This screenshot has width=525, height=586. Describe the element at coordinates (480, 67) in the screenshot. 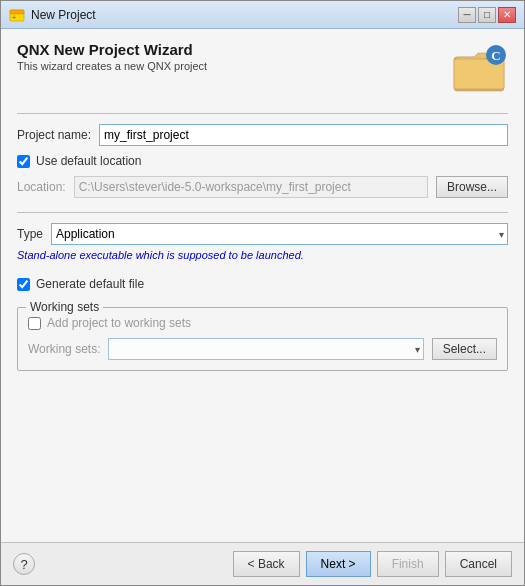

I see `folder-icon: C` at that location.